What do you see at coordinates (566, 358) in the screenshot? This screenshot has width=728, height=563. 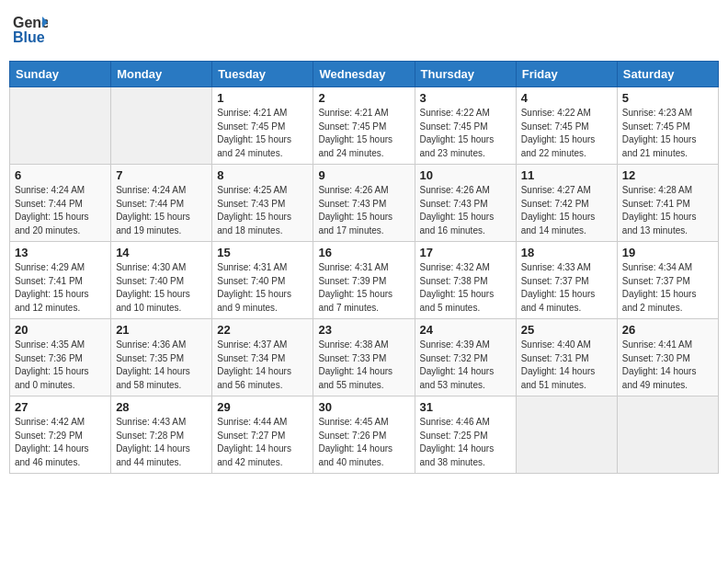 I see `calendar-cell: 25Sunrise: 4:40 AM Sunset: 7:31 PM Dayli…` at bounding box center [566, 358].